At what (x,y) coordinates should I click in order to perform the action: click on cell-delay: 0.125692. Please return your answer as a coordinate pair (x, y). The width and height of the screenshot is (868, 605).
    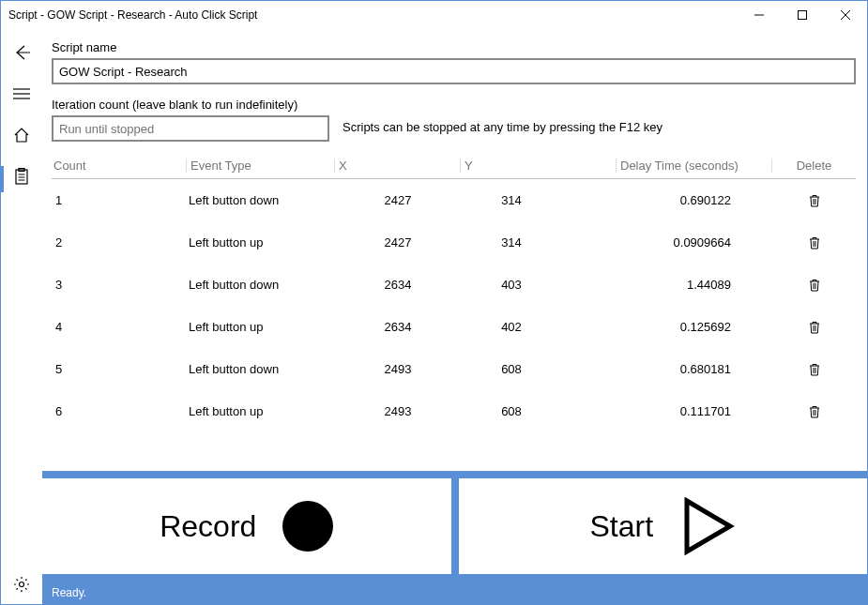
    Looking at the image, I should click on (694, 326).